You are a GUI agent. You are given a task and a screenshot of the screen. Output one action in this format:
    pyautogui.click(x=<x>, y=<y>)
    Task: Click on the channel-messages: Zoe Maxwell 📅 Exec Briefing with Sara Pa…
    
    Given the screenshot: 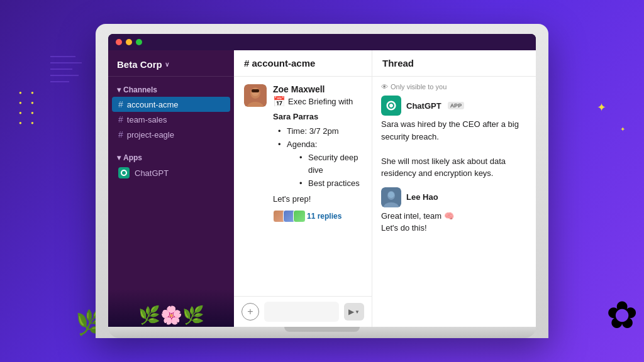 What is the action you would take?
    pyautogui.click(x=303, y=186)
    